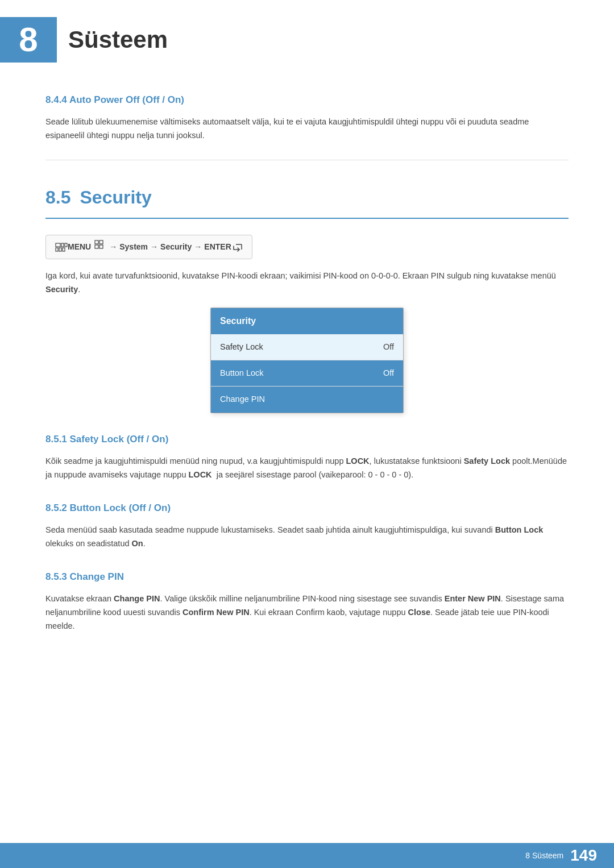  What do you see at coordinates (61, 247) in the screenshot?
I see `menu-icon` at bounding box center [61, 247].